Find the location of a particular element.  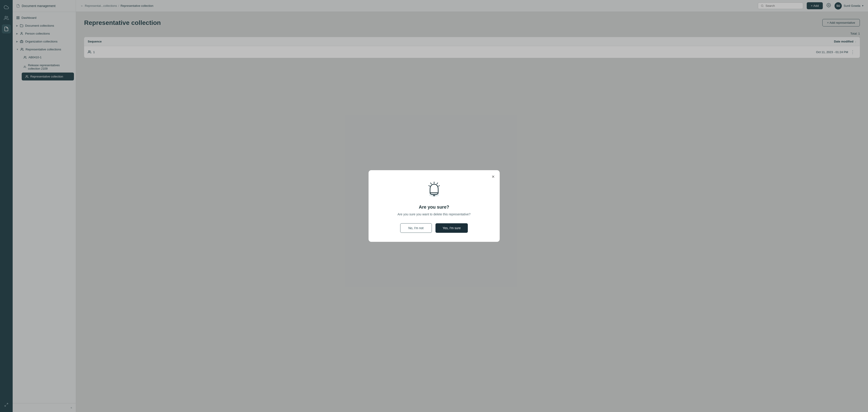

modal-cancel-button: No, I'm not is located at coordinates (416, 228).